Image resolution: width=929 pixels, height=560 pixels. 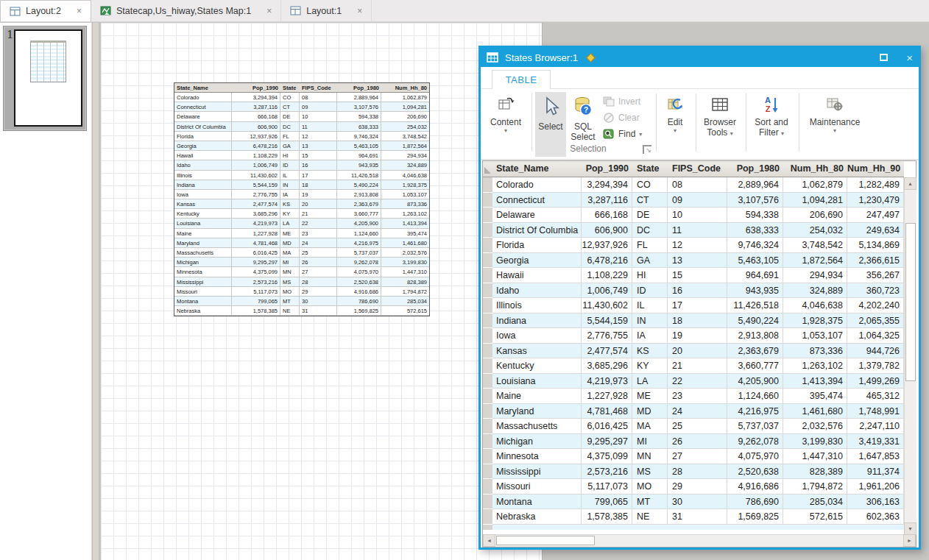 What do you see at coordinates (693, 231) in the screenshot?
I see `table-row: District Of Columbia606,900DC11638,33325…` at bounding box center [693, 231].